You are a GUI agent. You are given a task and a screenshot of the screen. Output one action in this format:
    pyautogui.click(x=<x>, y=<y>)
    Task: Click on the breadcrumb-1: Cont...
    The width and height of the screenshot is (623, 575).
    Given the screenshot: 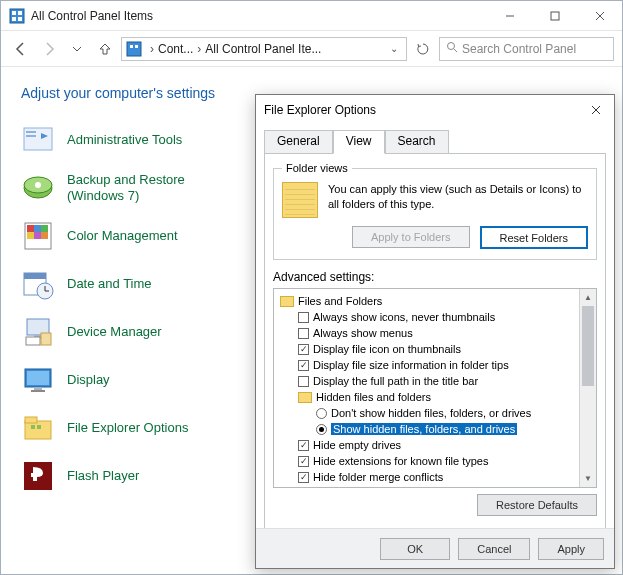 What is the action you would take?
    pyautogui.click(x=176, y=49)
    